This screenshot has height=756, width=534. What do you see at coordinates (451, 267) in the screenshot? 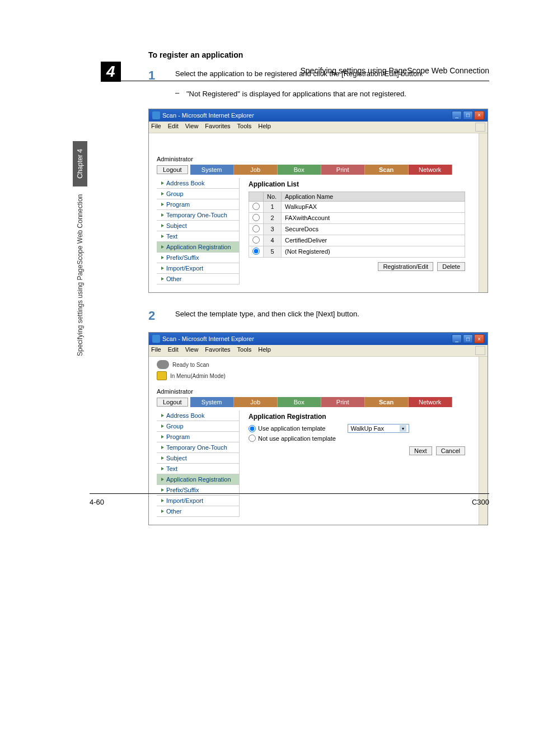
I see `delete-button: Delete` at bounding box center [451, 267].